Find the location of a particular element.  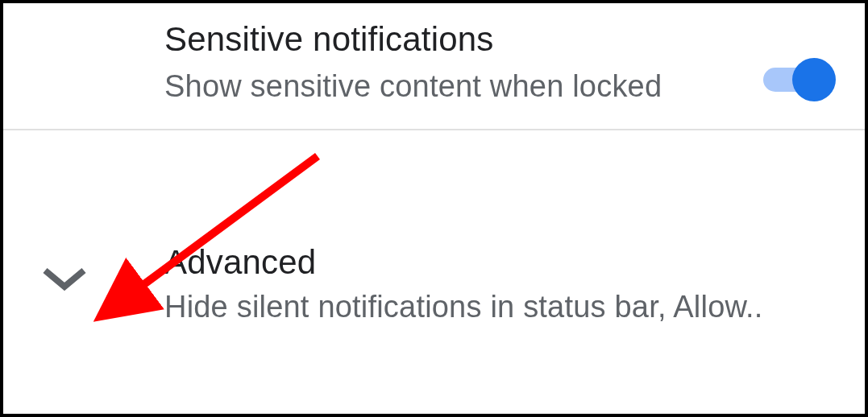

sensitive-notifications-title: Sensitive notifications is located at coordinates (495, 40).